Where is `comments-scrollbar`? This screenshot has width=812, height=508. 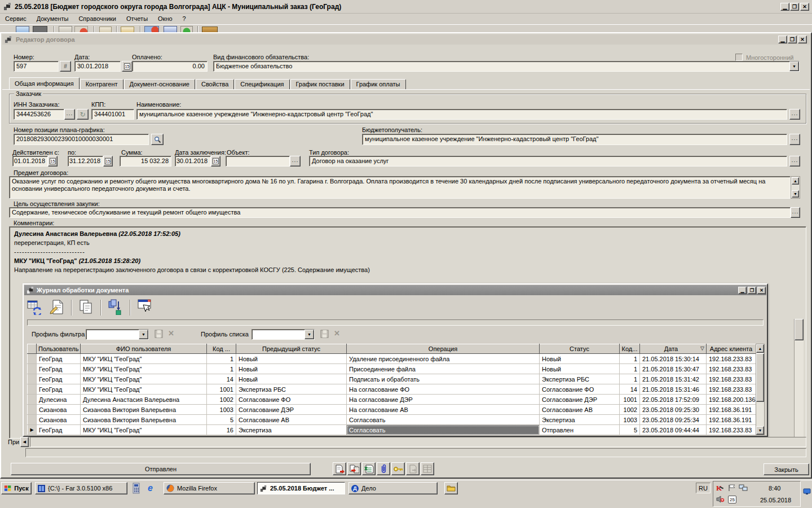 comments-scrollbar is located at coordinates (798, 378).